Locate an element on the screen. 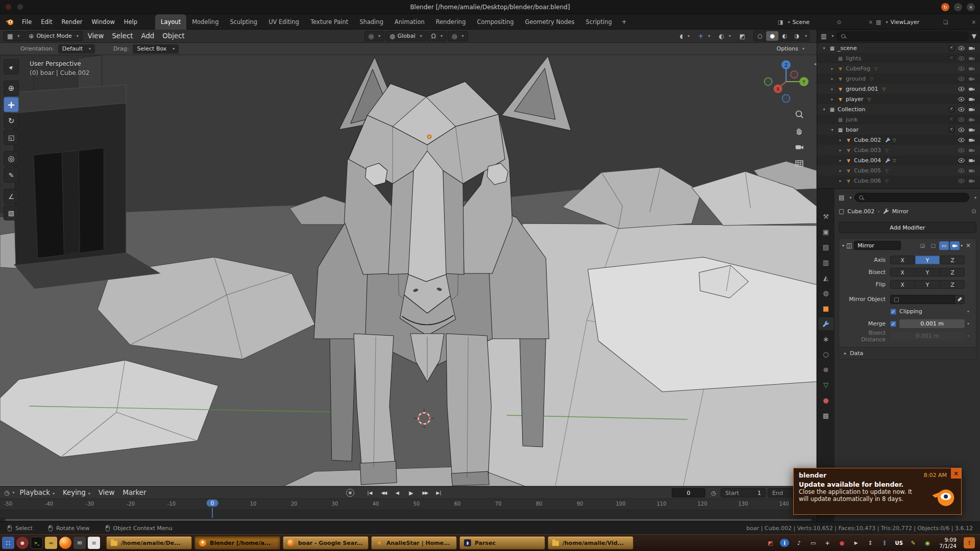  use-preview-range-icon: ◷ is located at coordinates (714, 493).